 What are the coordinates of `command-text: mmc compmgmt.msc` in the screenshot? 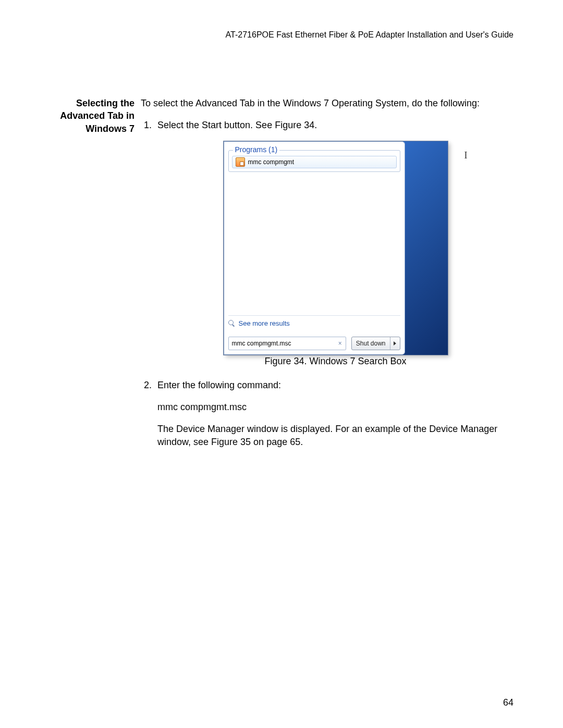 It's located at (336, 407).